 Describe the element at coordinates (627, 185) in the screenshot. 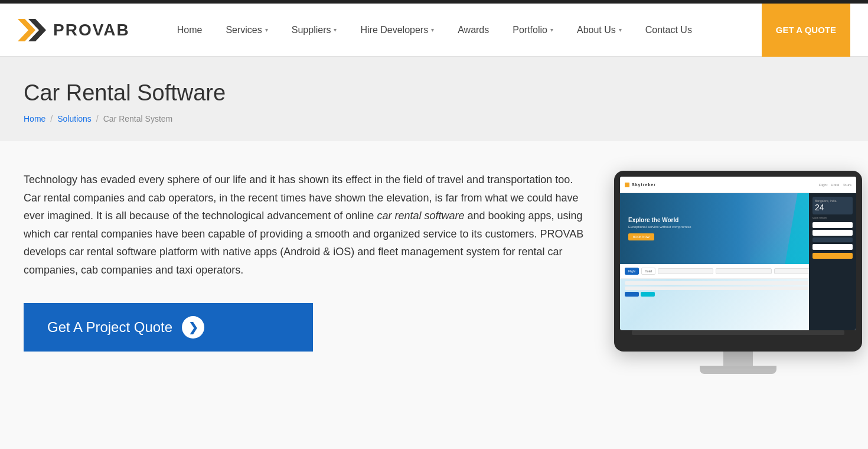

I see `screen-logo-dot` at that location.